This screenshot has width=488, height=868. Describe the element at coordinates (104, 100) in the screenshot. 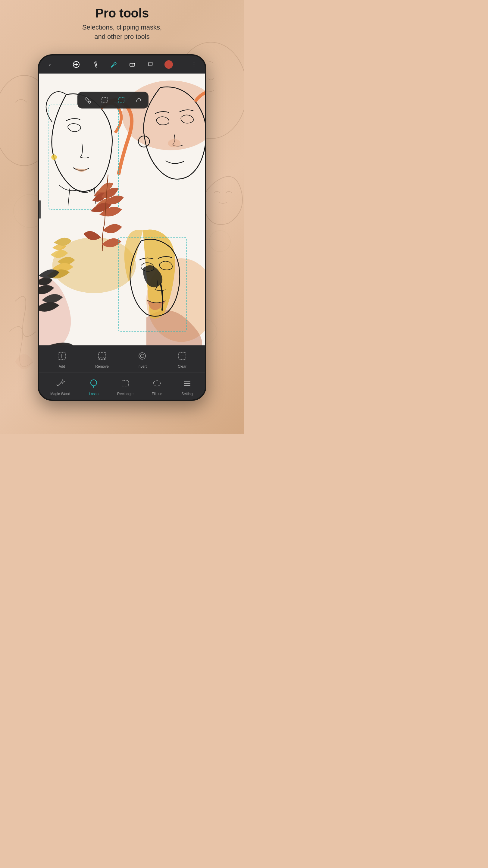

I see `rect-select-tool` at that location.